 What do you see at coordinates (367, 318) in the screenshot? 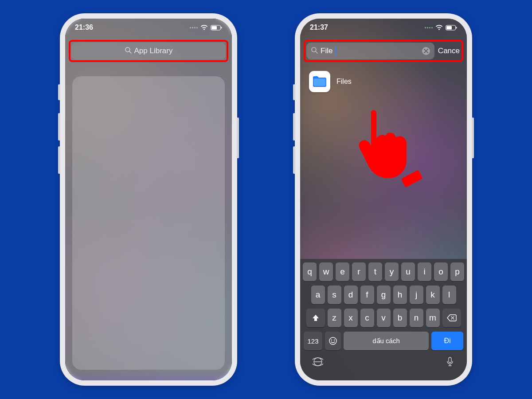
I see `key-c: c` at bounding box center [367, 318].